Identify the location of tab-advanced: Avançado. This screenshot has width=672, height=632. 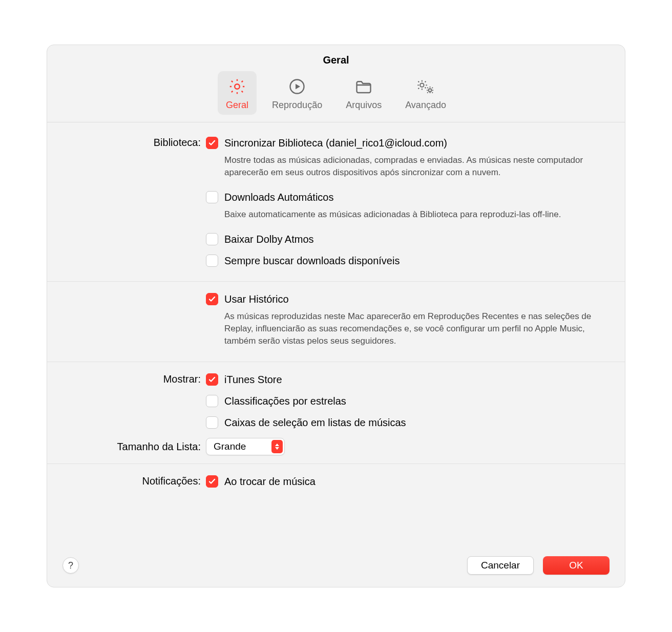
(426, 93).